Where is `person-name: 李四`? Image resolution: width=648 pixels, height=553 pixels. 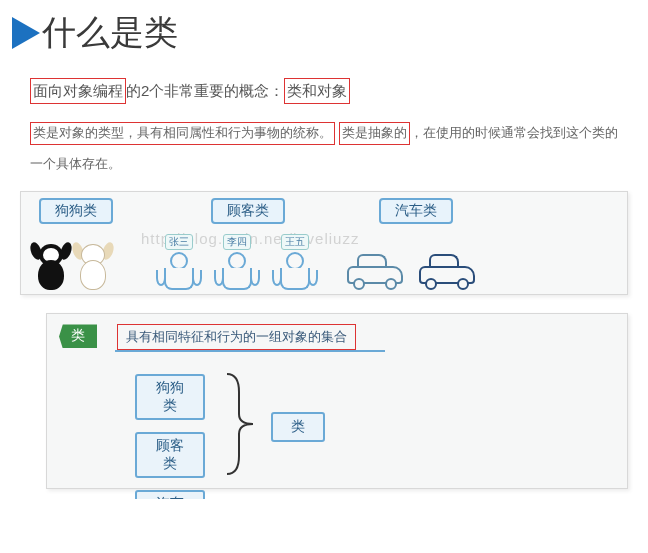 person-name: 李四 is located at coordinates (237, 242).